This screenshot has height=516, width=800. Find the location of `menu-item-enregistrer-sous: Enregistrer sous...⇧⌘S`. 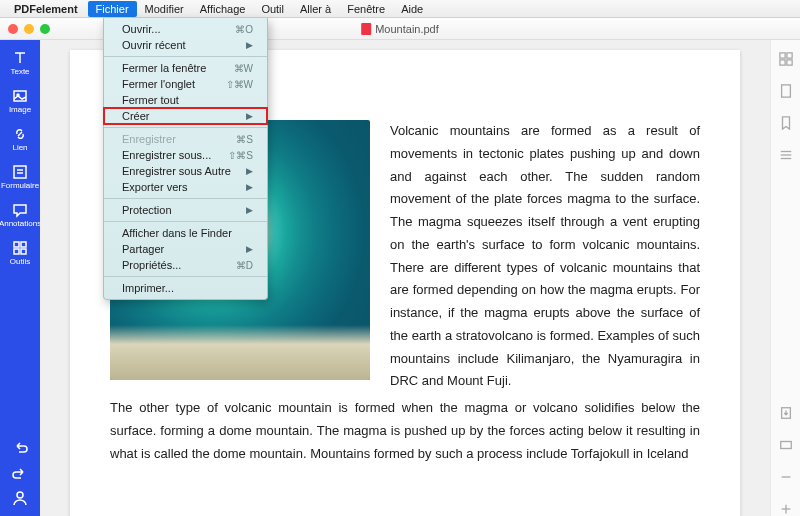

menu-item-enregistrer-sous: Enregistrer sous...⇧⌘S is located at coordinates (186, 155).